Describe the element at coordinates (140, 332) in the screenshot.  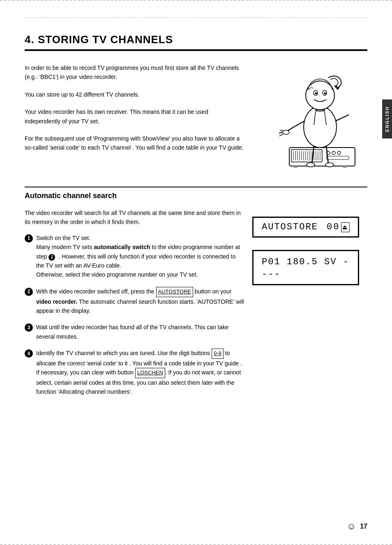
I see `step-3-text: Wait until the video recorder has found …` at that location.